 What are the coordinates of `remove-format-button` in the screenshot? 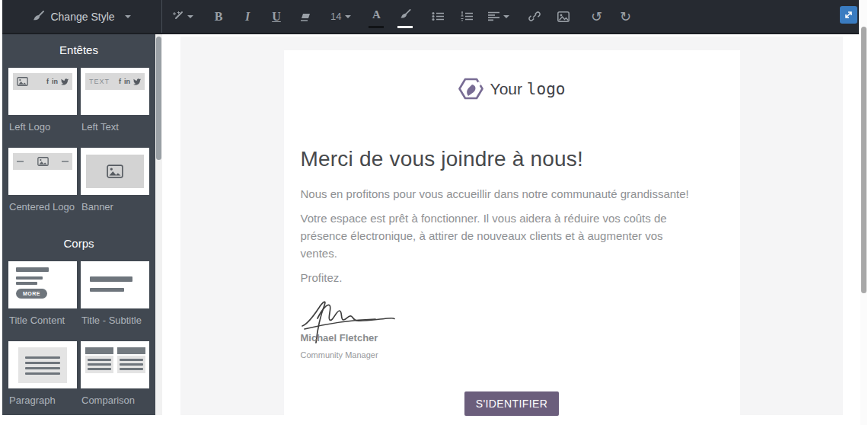 It's located at (305, 17).